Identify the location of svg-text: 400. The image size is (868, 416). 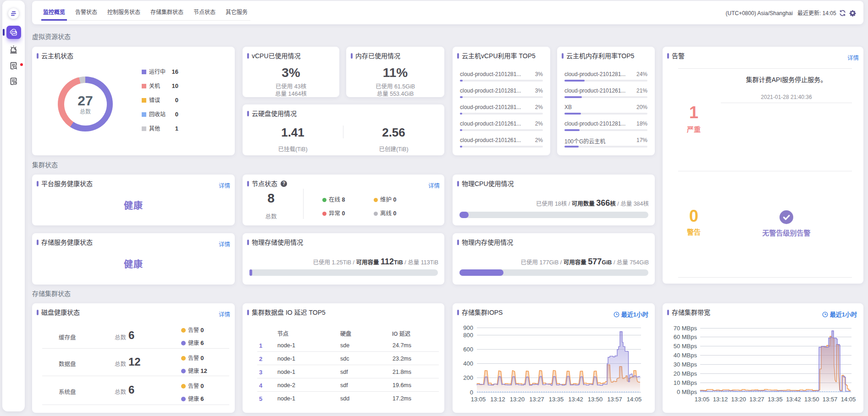
(468, 364).